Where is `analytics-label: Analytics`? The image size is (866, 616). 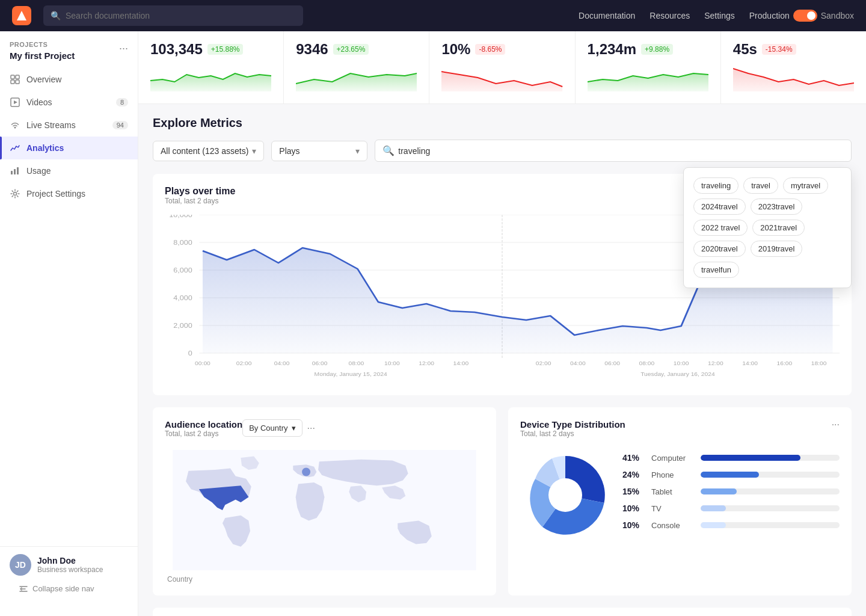
analytics-label: Analytics is located at coordinates (45, 148).